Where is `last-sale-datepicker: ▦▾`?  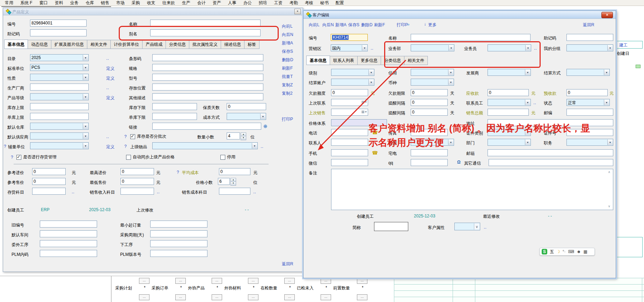 last-sale-datepicker: ▦▾ is located at coordinates (350, 112).